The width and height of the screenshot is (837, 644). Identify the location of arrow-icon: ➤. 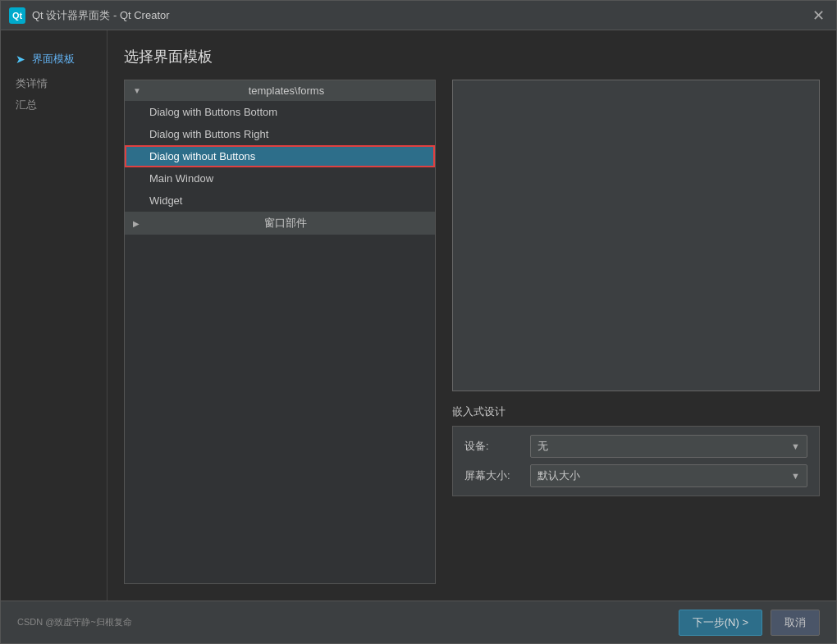
(21, 59).